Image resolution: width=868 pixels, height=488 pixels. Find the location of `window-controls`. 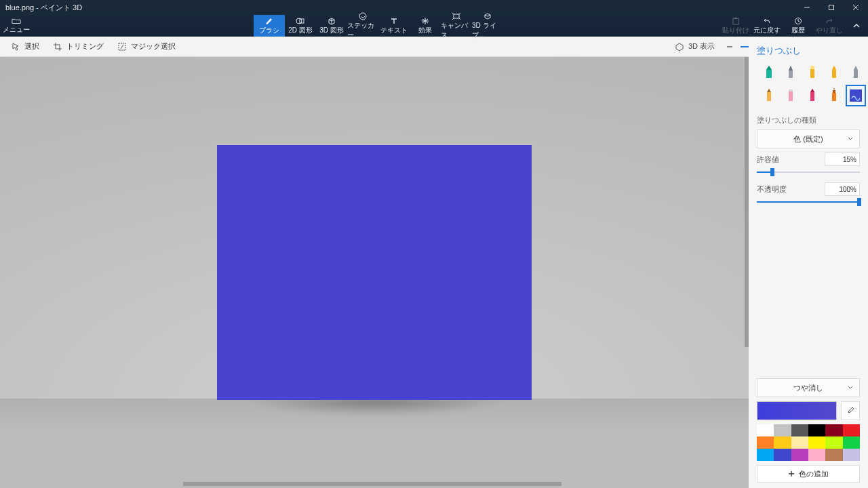

window-controls is located at coordinates (831, 7).